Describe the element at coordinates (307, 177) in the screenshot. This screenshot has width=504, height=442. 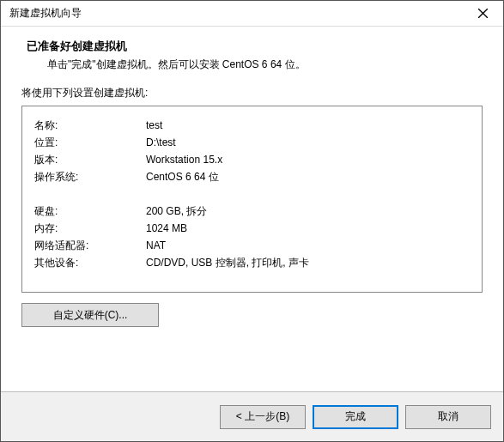
I see `summary-value: CentOS 6 64 位` at that location.